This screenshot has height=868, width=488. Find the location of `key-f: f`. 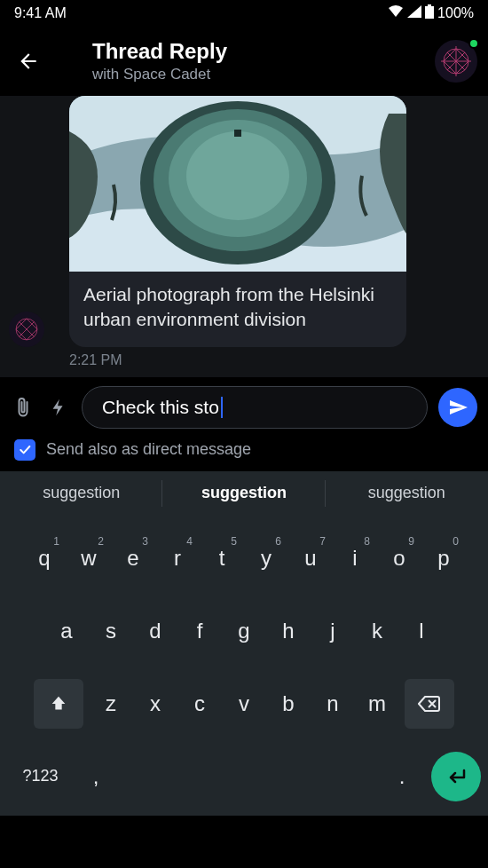

key-f: f is located at coordinates (200, 631).